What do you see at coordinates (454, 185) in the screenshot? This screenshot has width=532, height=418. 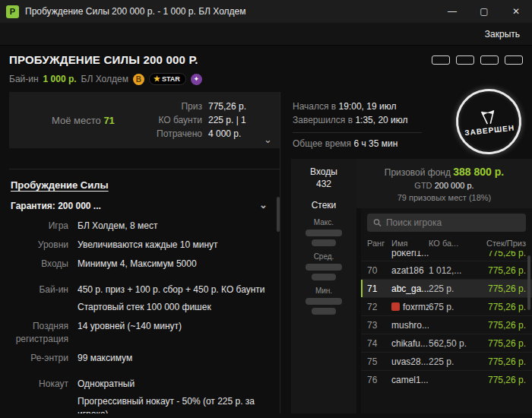 I see `gtd-value: 200 000 р.` at bounding box center [454, 185].